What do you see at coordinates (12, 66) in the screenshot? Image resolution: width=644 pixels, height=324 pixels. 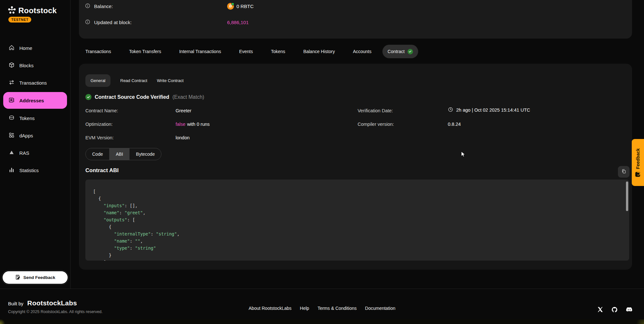 I see `cube-icon` at bounding box center [12, 66].